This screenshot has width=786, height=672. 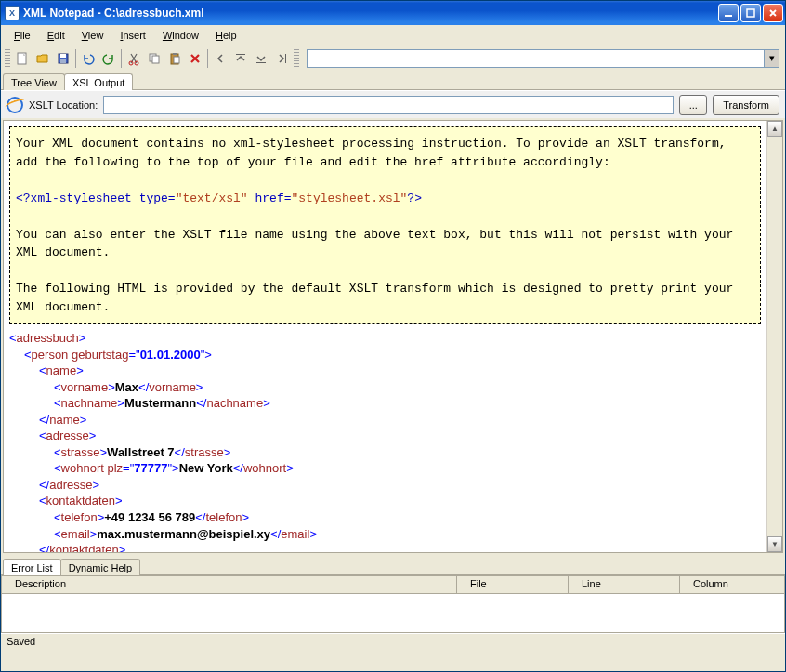 What do you see at coordinates (771, 59) in the screenshot?
I see `address-dropdown-icon: ▾` at bounding box center [771, 59].